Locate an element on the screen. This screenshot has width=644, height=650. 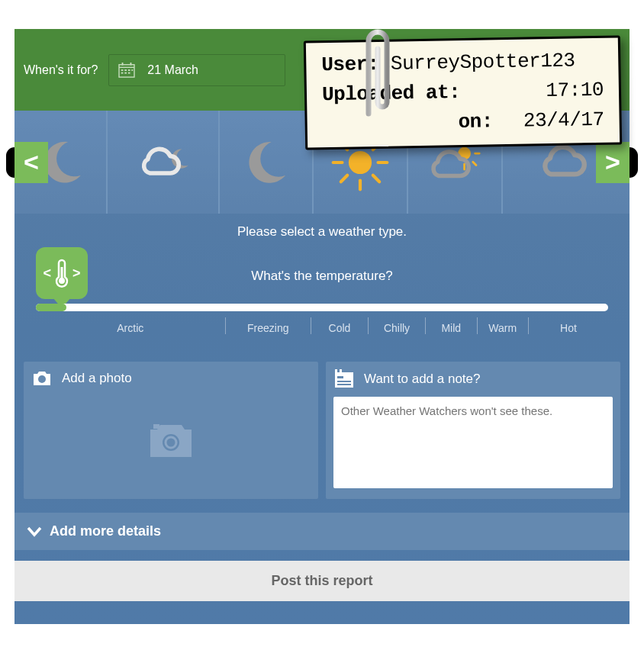
add-note-title: Want to add a note? is located at coordinates (422, 379).